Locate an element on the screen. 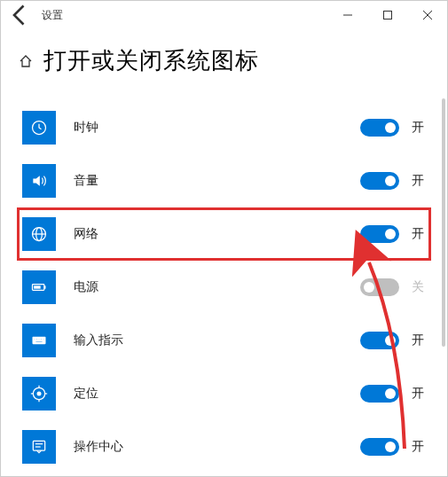  toggle-state-label: 关 is located at coordinates (421, 287).